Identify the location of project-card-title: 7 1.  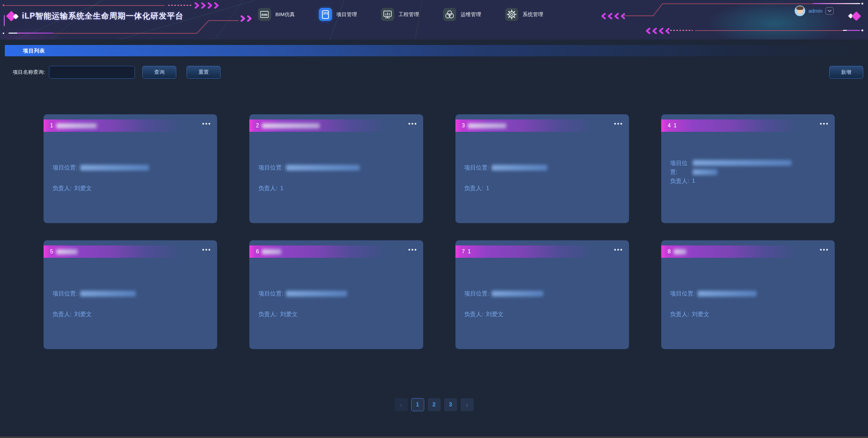
(467, 252).